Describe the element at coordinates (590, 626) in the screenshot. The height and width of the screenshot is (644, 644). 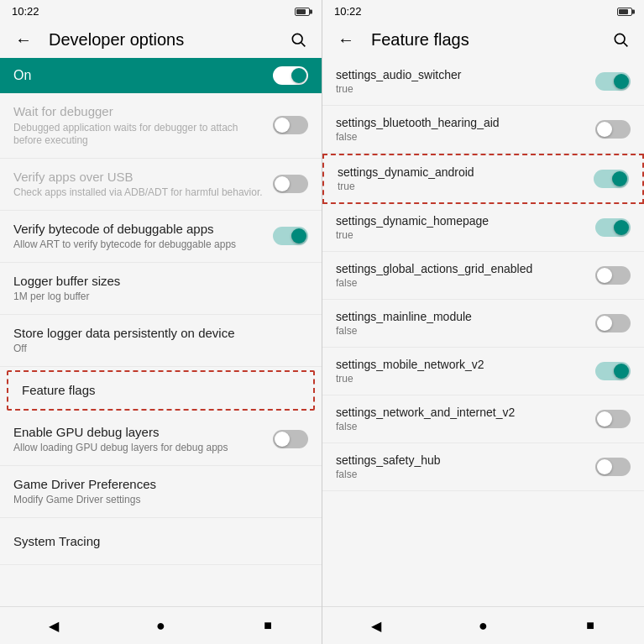
I see `right-nav-recent: ■` at that location.